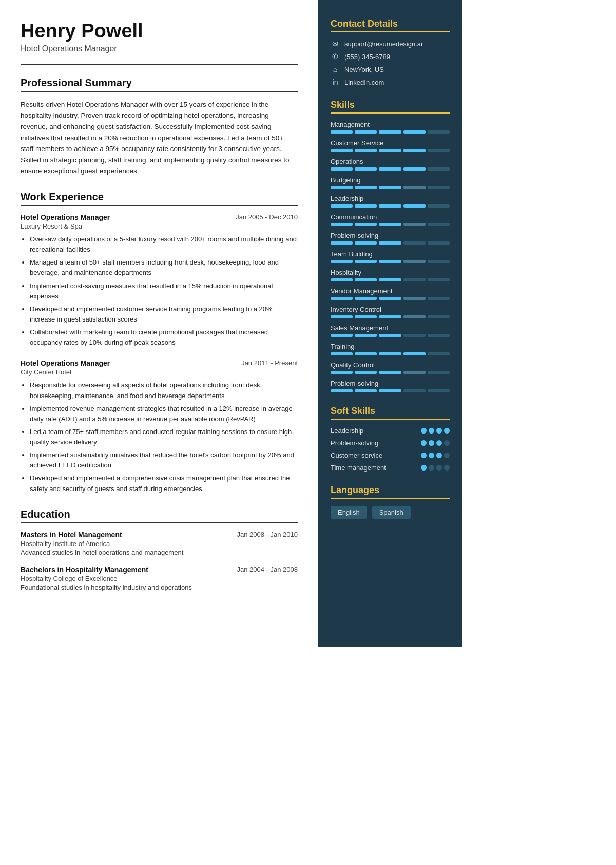 This screenshot has width=616, height=865. I want to click on skill-name: Problem-solving, so click(390, 235).